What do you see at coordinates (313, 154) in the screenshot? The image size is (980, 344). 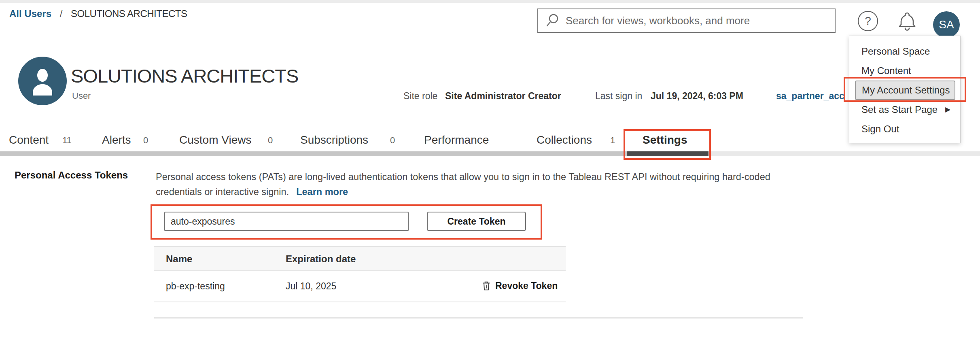 I see `tab-bar-track` at bounding box center [313, 154].